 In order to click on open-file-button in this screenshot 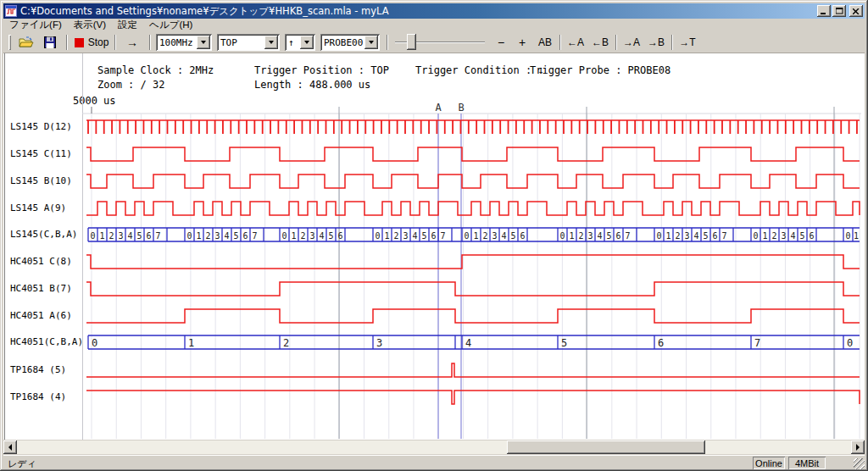, I will do `click(26, 42)`.